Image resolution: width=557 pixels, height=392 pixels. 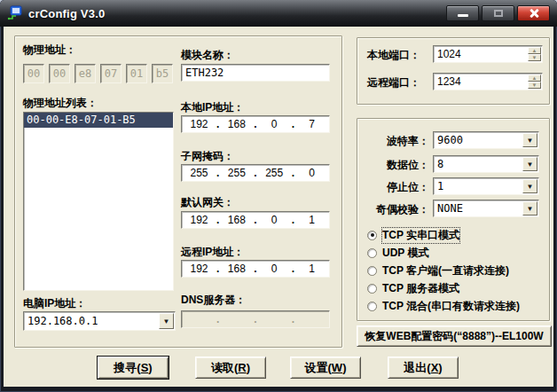 I want to click on button-mnemonic: R, so click(x=241, y=367).